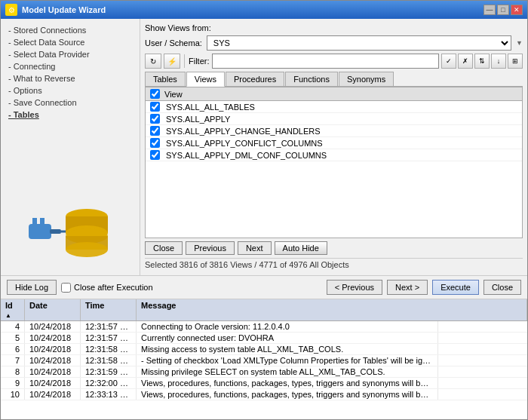 The height and width of the screenshot is (420, 528). I want to click on log-col-message: Message, so click(332, 310).